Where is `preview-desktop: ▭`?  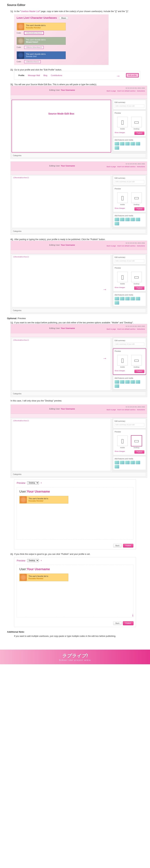 preview-desktop: ▭ is located at coordinates (136, 122).